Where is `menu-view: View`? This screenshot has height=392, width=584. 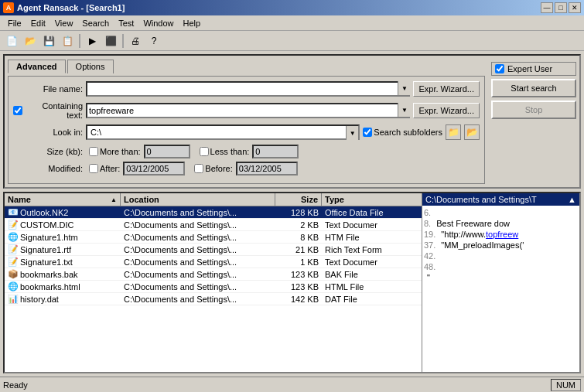
menu-view: View is located at coordinates (64, 23).